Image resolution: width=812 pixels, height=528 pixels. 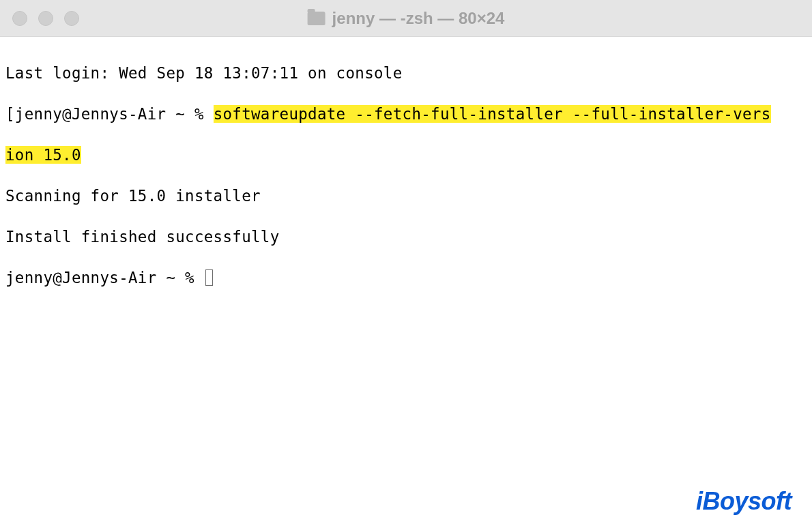 What do you see at coordinates (406, 73) in the screenshot?
I see `terminal-line-last-login: Last login: Wed Sep 18 13:07:11 on conso…` at bounding box center [406, 73].